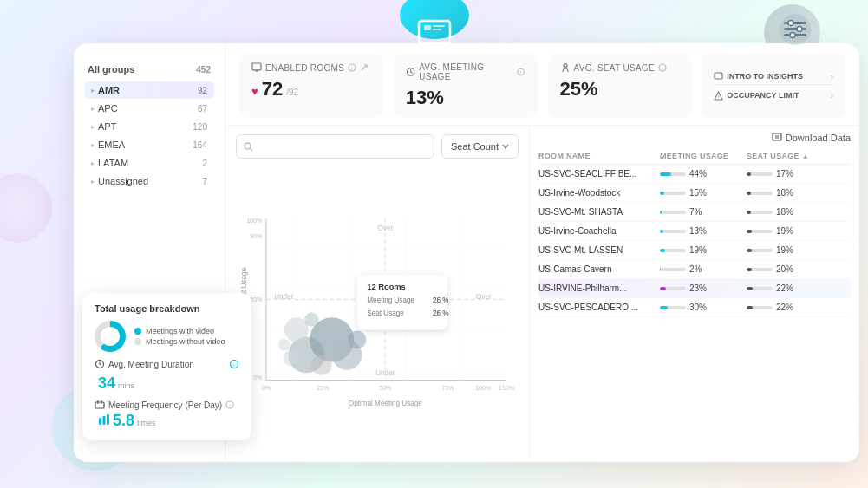 The image size is (868, 488). What do you see at coordinates (149, 181) in the screenshot?
I see `sidebar-group-unassigned: ▸ Unassigned 7` at bounding box center [149, 181].